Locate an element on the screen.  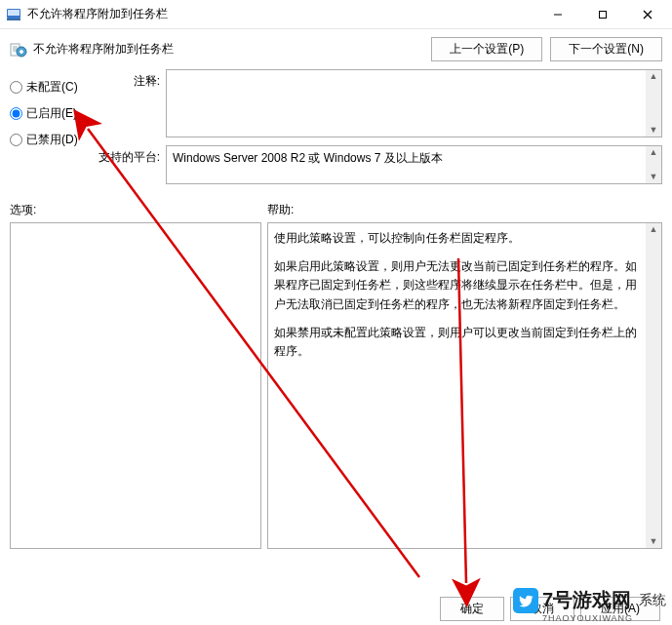
close-button is located at coordinates (648, 15).